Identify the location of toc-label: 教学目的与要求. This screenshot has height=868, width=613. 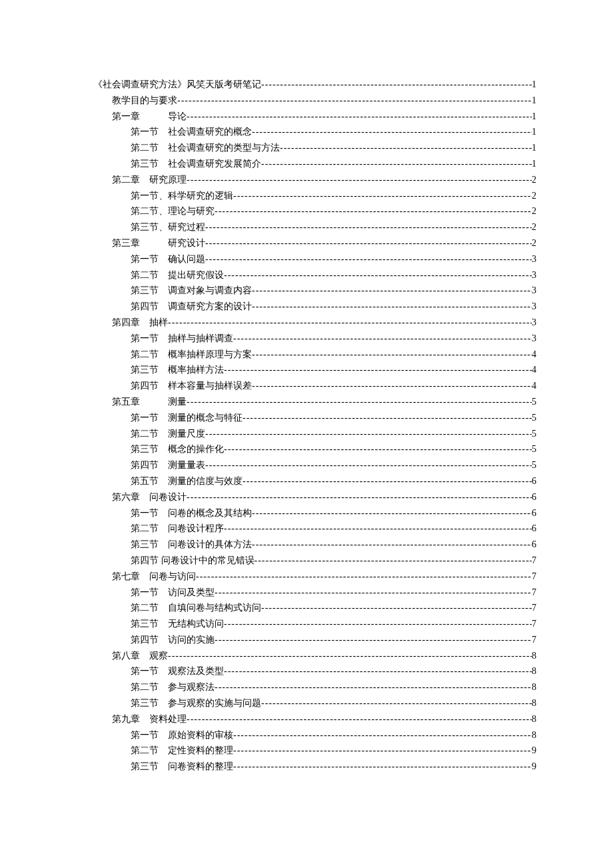
(145, 101).